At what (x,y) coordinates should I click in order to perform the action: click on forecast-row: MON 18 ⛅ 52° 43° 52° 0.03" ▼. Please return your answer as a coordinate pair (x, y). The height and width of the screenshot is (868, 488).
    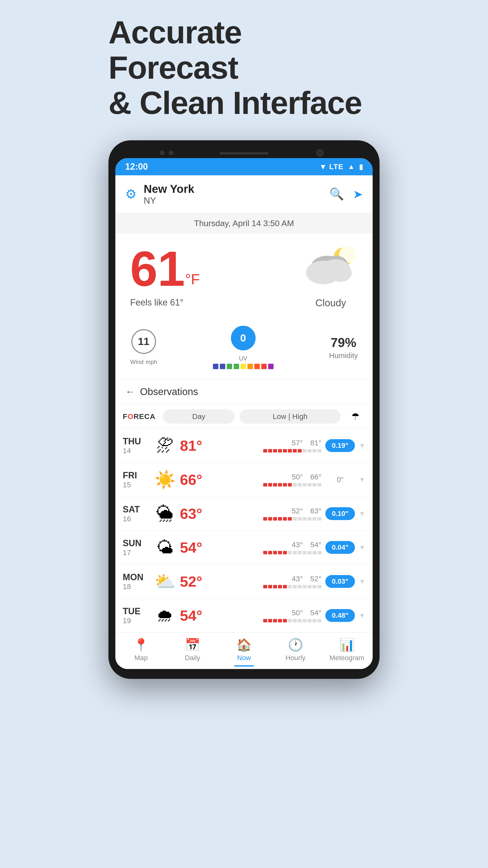
    Looking at the image, I should click on (244, 582).